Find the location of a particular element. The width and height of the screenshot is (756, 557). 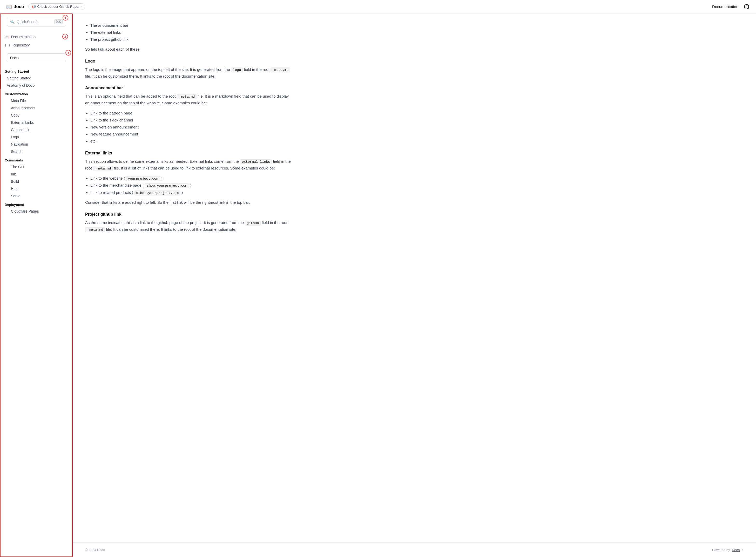

search-label: Quick Search is located at coordinates (28, 22).